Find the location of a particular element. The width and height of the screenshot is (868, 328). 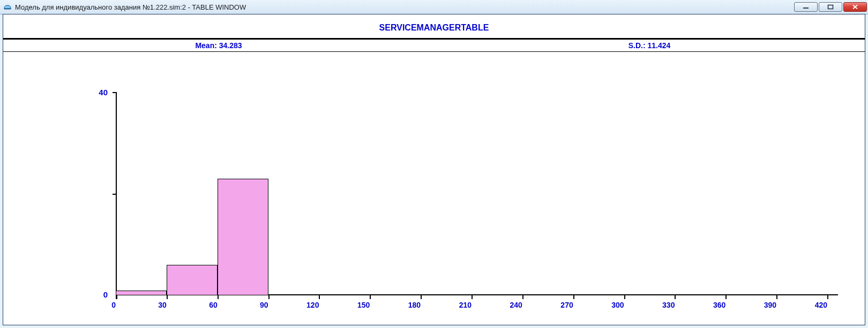

maximize-button is located at coordinates (830, 7).